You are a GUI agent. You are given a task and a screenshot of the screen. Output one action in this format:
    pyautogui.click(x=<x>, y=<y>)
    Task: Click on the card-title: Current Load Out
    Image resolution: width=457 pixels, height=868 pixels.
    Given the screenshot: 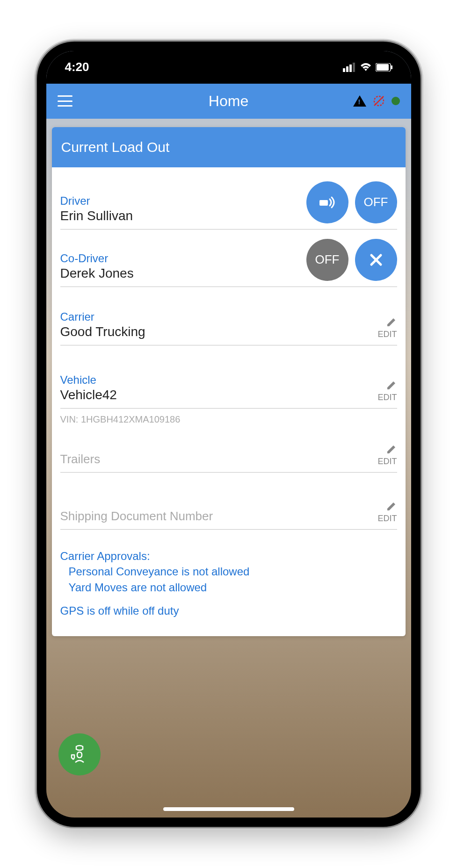 What is the action you would take?
    pyautogui.click(x=229, y=147)
    